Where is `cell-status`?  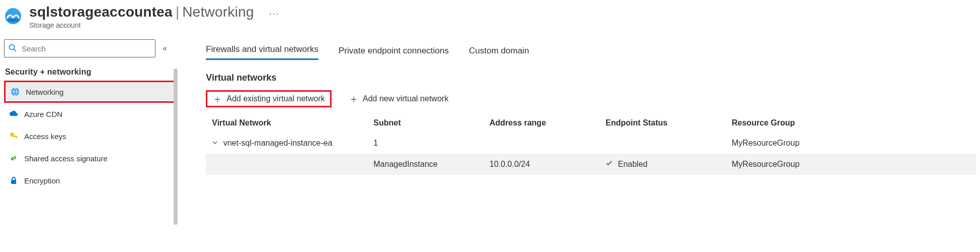
cell-status is located at coordinates (663, 143).